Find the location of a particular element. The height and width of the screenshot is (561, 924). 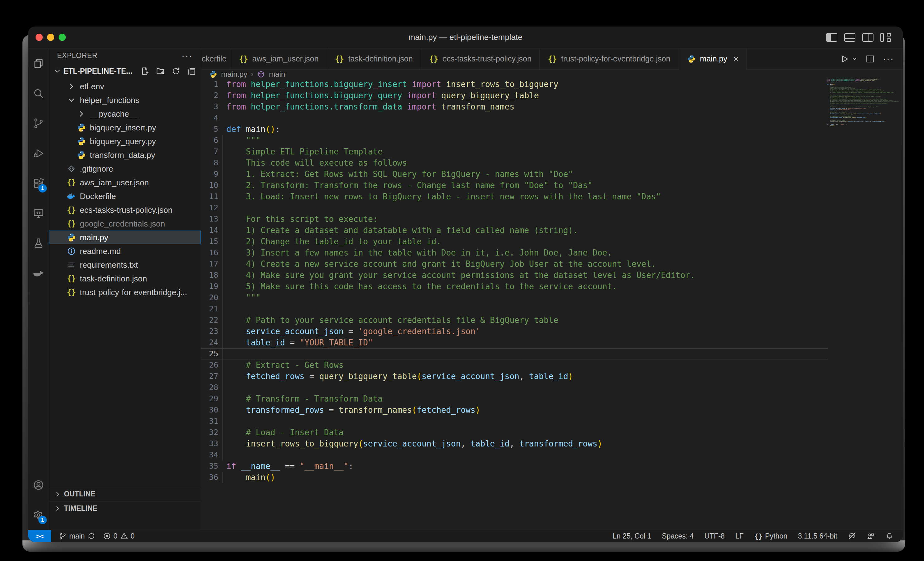

json-icon: {} is located at coordinates (71, 224).